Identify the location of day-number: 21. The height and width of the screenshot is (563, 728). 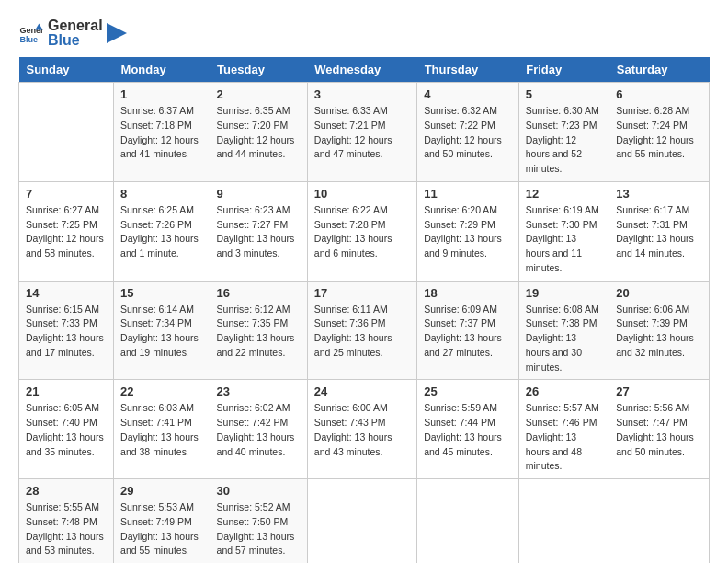
(66, 392).